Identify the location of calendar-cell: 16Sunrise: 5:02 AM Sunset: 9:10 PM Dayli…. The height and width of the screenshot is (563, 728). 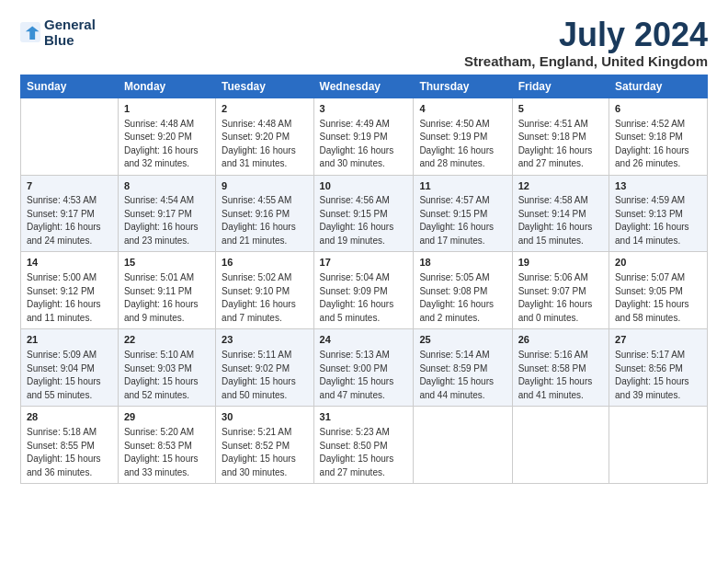
(265, 291).